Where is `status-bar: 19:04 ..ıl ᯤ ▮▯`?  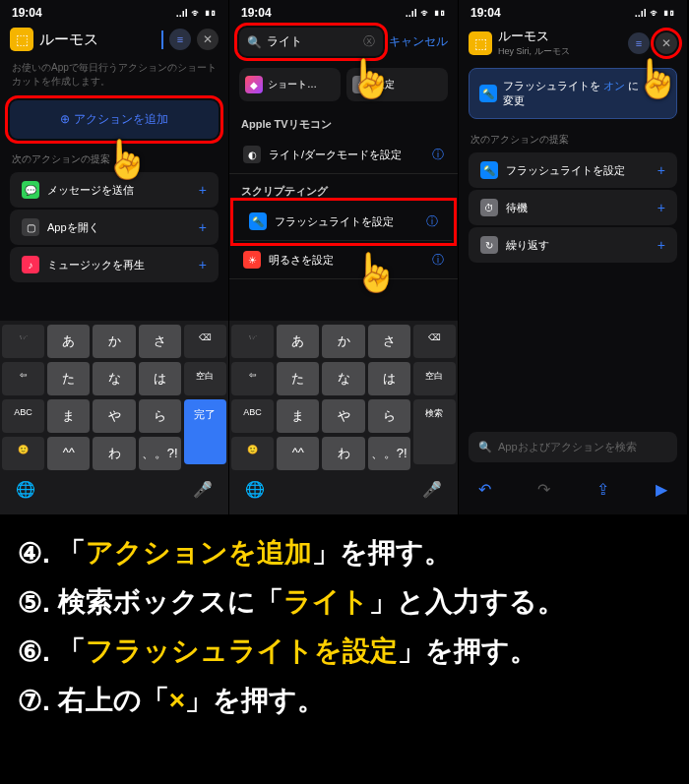 status-bar: 19:04 ..ıl ᯤ ▮▯ is located at coordinates (344, 11).